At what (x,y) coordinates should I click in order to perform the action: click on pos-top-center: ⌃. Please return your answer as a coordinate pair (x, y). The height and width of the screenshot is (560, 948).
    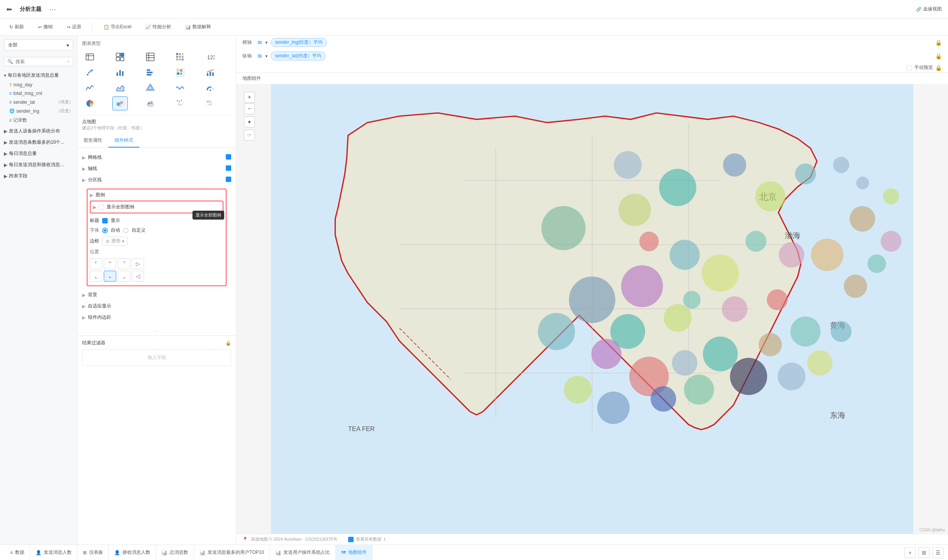
    Looking at the image, I should click on (110, 264).